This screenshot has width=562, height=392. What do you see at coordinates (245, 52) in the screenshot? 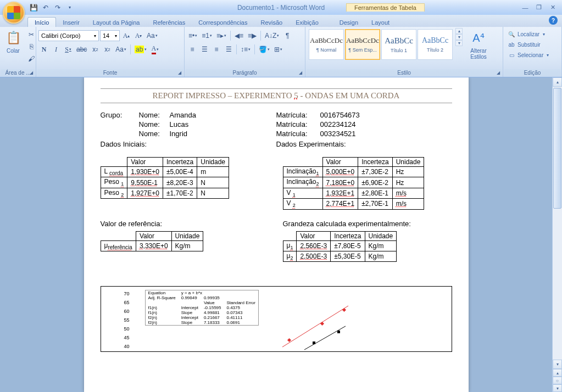
I see `group-paragraph: ≡• ≡1 ≡▸ ◀≡ ≡▶ A↓Z ¶ ≡ ☰ ≡ ☰ ↕≡ 🪣 ⊞` at bounding box center [245, 52].